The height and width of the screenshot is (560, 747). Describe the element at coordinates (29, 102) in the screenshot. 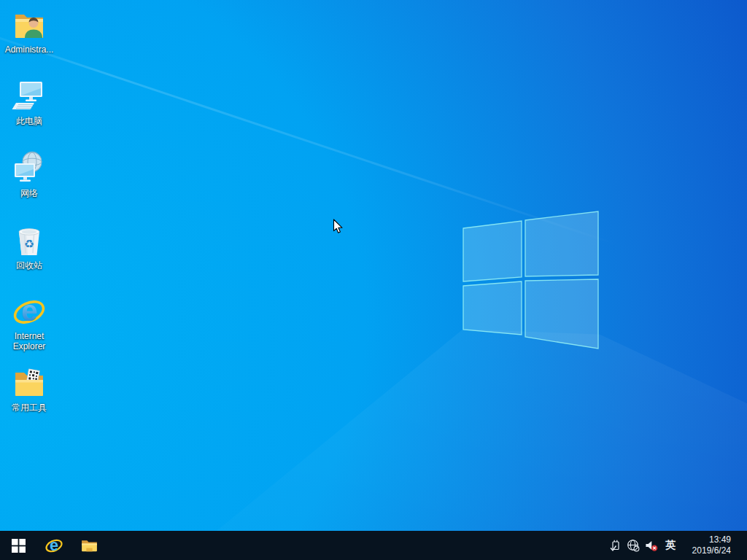

I see `desktop-icon-this-pc: 此电脑` at that location.